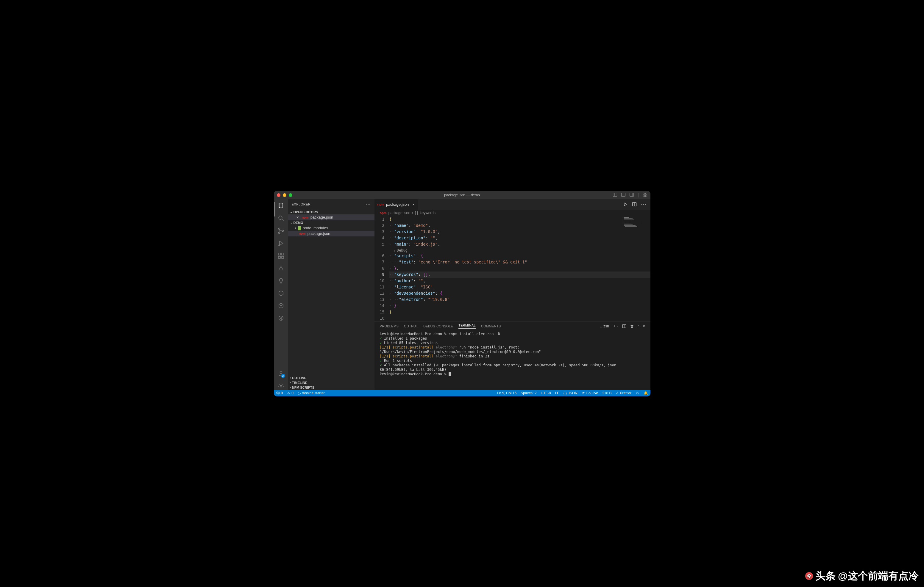 This screenshot has width=924, height=587. I want to click on folder-icon: ▇, so click(299, 228).